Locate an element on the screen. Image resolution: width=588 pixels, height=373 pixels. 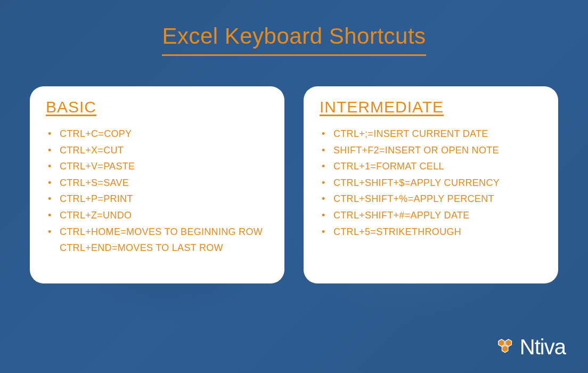
hexagon-icon is located at coordinates (507, 347).